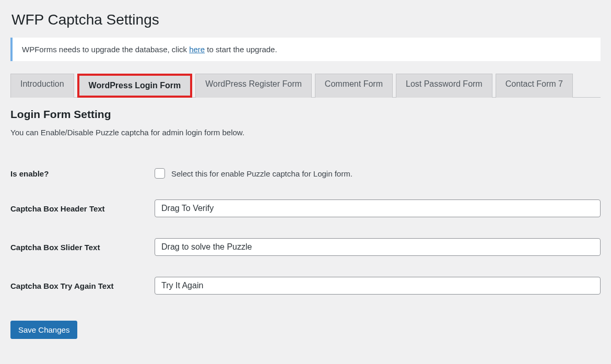  Describe the element at coordinates (306, 114) in the screenshot. I see `section-heading: Login Form Setting` at that location.